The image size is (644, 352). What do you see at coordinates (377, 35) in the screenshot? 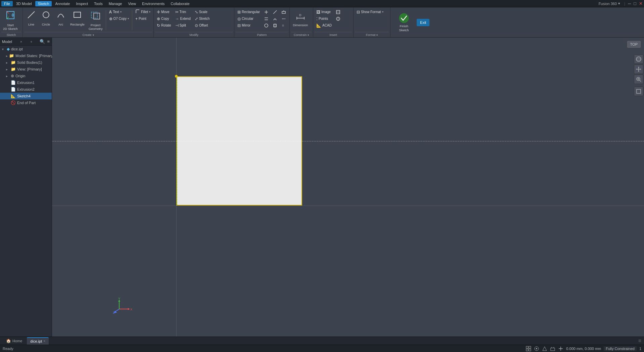
I see `format-dropdown-icon: ▾` at bounding box center [377, 35].